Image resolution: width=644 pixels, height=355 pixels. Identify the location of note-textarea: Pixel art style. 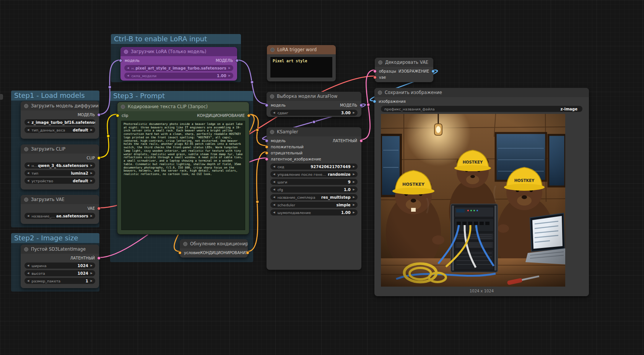
(301, 67).